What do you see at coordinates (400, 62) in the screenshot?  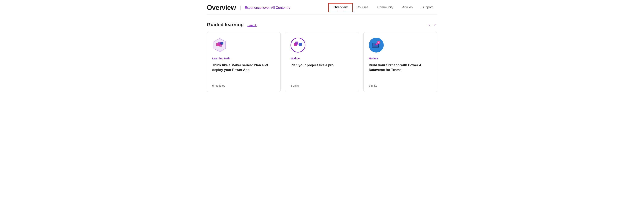 I see `card-3: T Module Build your first app with Power…` at bounding box center [400, 62].